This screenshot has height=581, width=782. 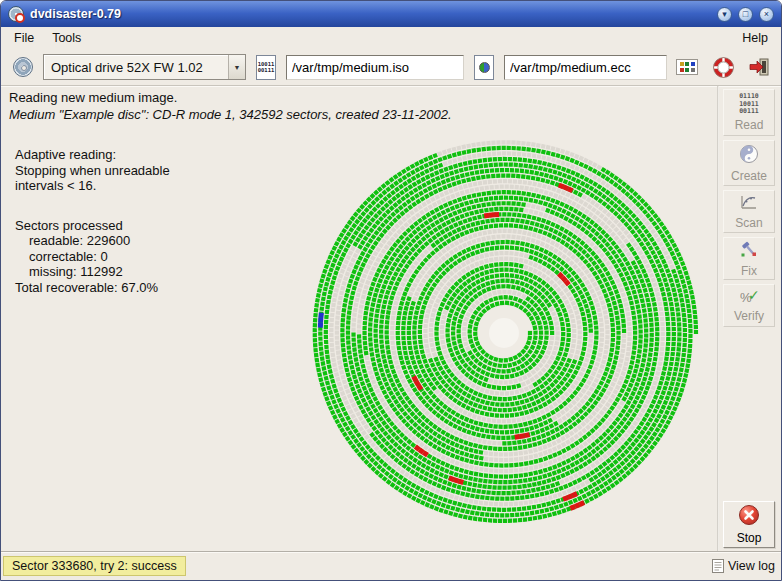 I want to click on medium-info-line: Medium "Example disc": CD-R mode 1, 3425…, so click(x=230, y=114).